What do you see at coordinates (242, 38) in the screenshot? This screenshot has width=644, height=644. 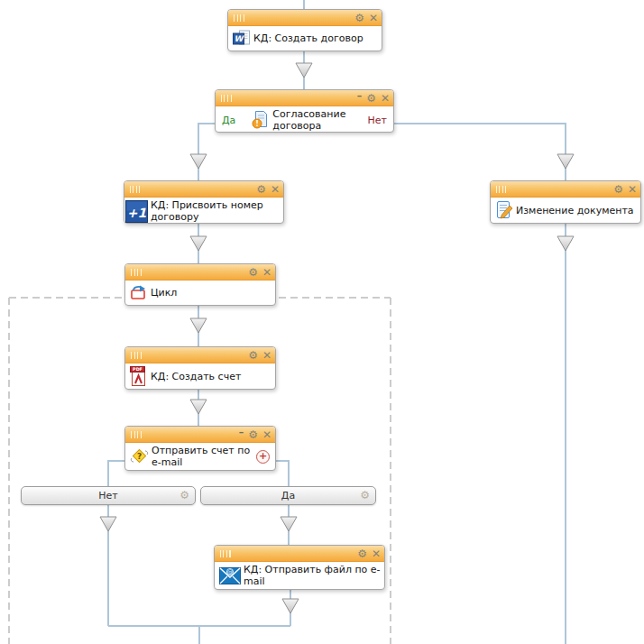 I see `word-document-icon: W` at bounding box center [242, 38].